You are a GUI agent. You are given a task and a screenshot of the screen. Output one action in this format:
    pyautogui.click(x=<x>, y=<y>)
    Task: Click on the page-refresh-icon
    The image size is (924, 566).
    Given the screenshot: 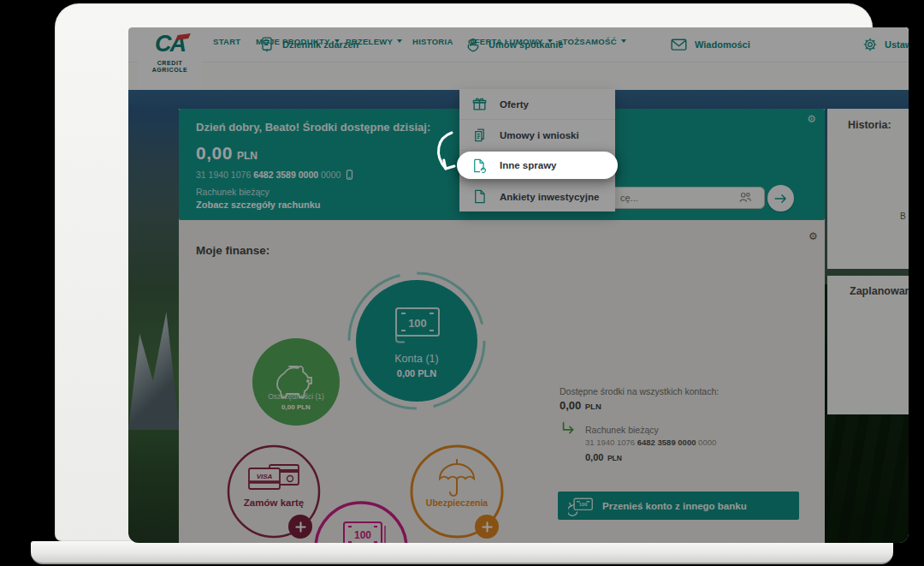 What is the action you would take?
    pyautogui.click(x=479, y=166)
    